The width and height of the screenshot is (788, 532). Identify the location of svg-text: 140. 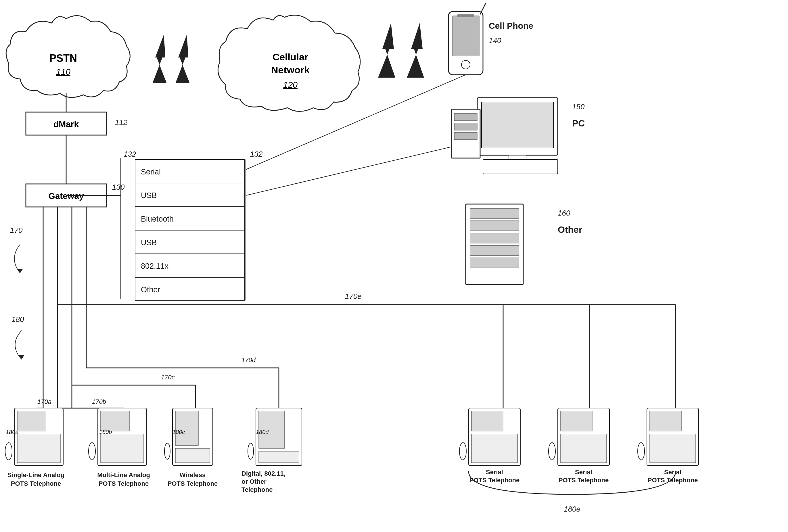
(495, 41).